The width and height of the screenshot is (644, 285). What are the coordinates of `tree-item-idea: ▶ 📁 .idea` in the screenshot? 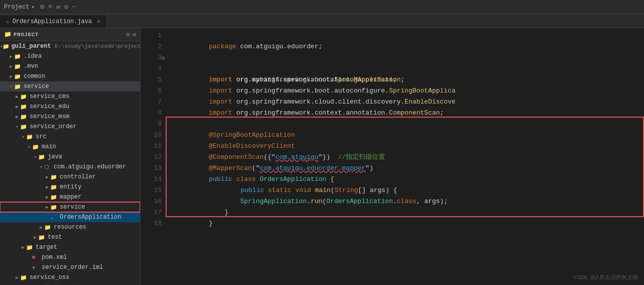 It's located at (70, 56).